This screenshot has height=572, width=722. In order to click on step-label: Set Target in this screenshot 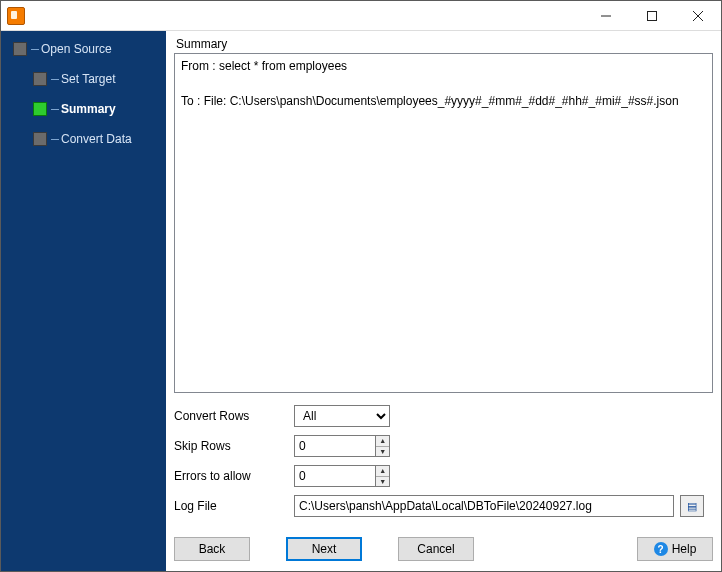, I will do `click(88, 79)`.